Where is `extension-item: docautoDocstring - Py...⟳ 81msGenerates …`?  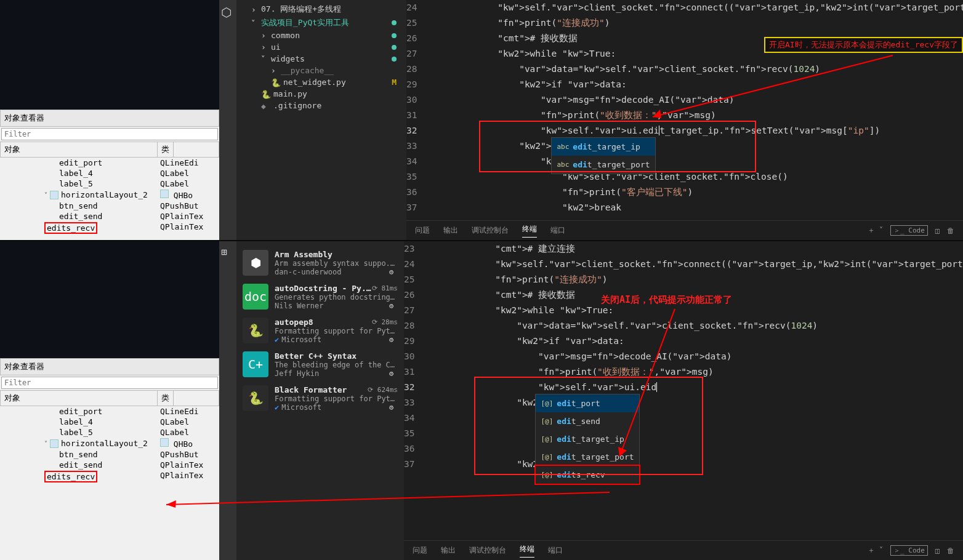
extension-item: docautoDocstring - Py...⟳ 81msGenerates … is located at coordinates (320, 297).